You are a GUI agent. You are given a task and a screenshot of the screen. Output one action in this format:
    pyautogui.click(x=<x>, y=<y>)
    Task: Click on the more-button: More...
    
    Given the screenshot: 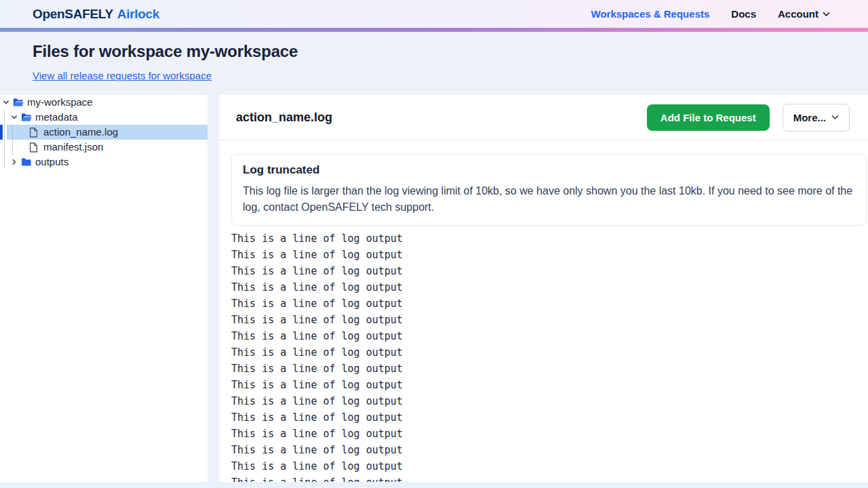 What is the action you would take?
    pyautogui.click(x=816, y=118)
    